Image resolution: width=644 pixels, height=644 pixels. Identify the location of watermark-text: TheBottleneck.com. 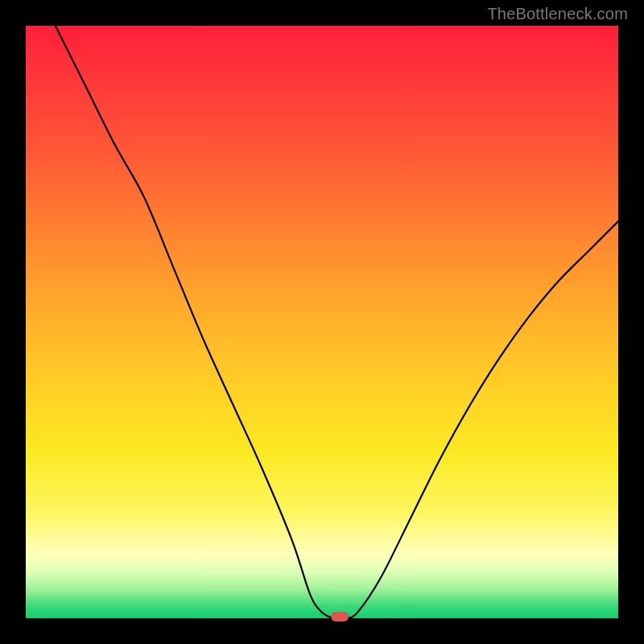
(557, 14).